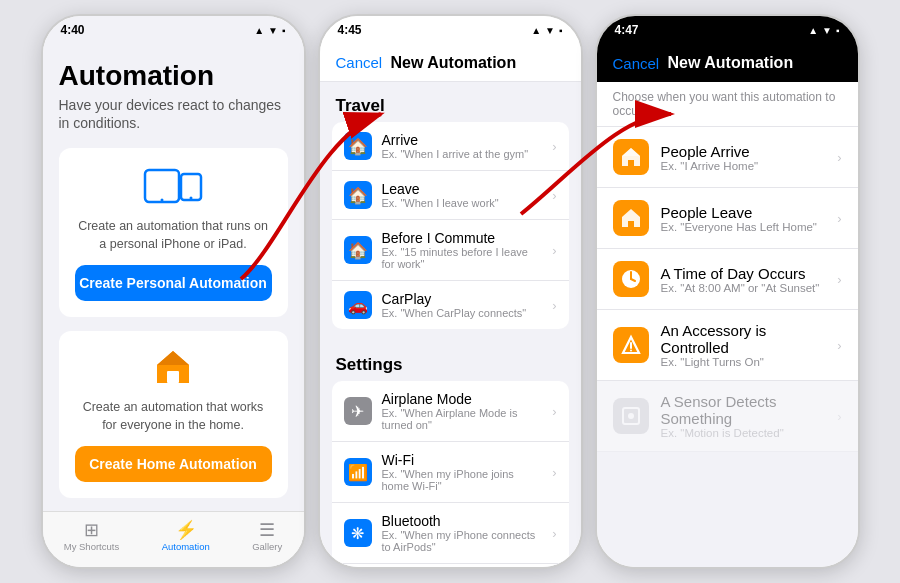 The height and width of the screenshot is (583, 900). Describe the element at coordinates (744, 227) in the screenshot. I see `people-leave-sub: Ex. "Everyone Has Left Home"` at that location.